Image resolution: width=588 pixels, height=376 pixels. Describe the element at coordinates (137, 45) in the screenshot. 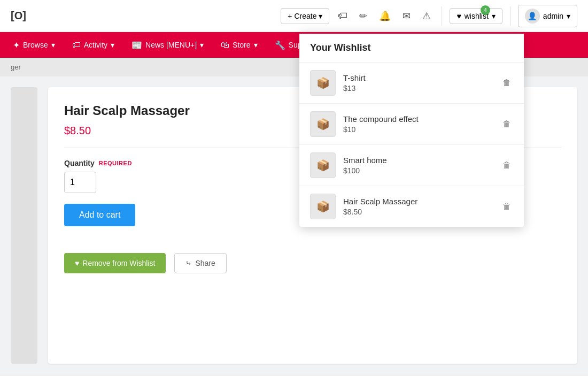

I see `news-icon: 📰` at that location.